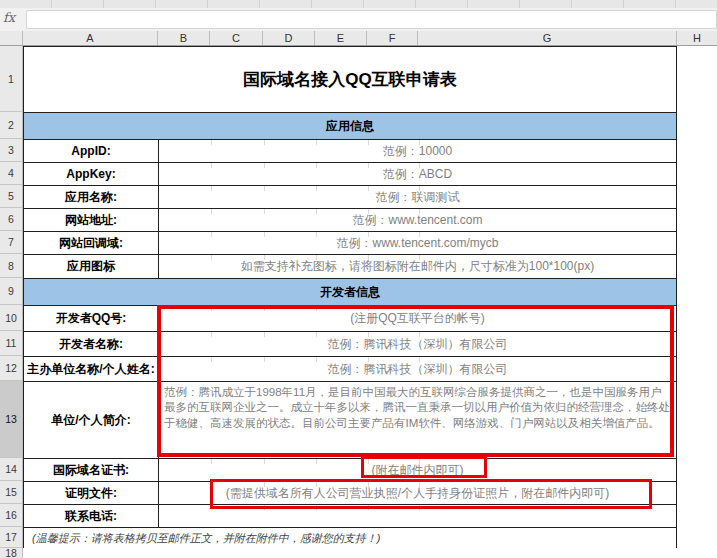 This screenshot has width=717, height=558. Describe the element at coordinates (350, 198) in the screenshot. I see `form-row-app-name: 应用名称: 范例：联调测试` at that location.